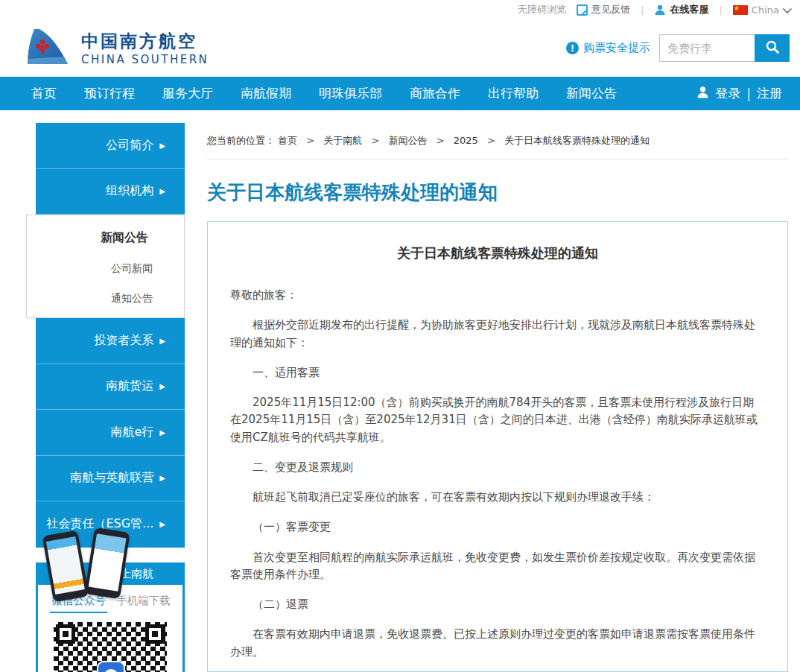 The height and width of the screenshot is (672, 800). I want to click on sidebar-item-organization: 组织机构 ▶, so click(110, 192).